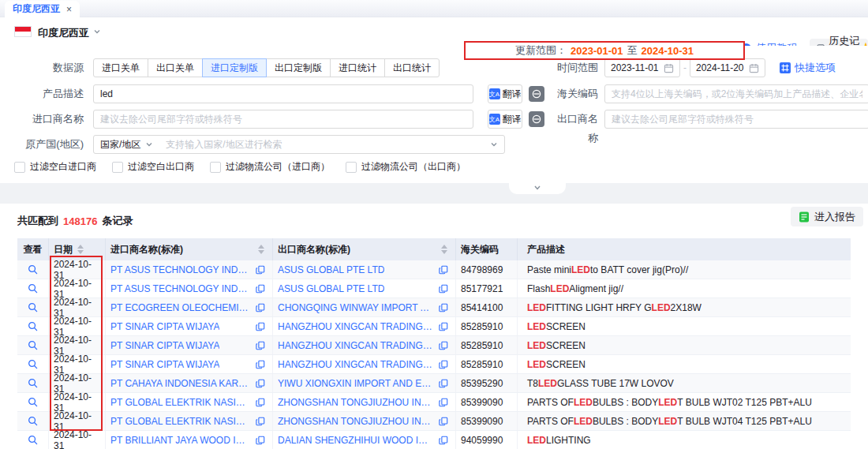 This screenshot has width=868, height=449. What do you see at coordinates (575, 94) in the screenshot?
I see `hs-code-label: 海关编码` at bounding box center [575, 94].